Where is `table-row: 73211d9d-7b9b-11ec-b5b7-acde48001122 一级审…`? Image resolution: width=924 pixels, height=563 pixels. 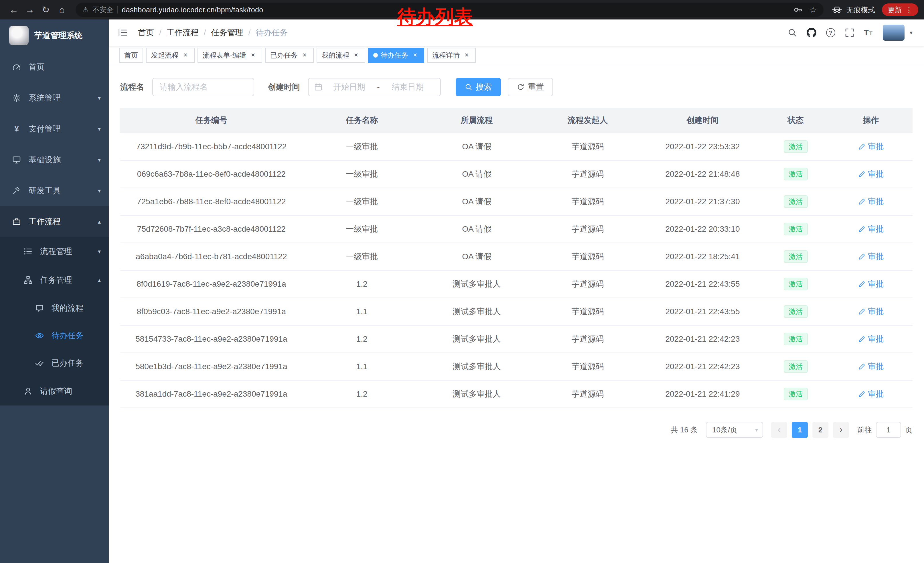
table-row: 73211d9d-7b9b-11ec-b5b7-acde48001122 一级审… is located at coordinates (516, 147).